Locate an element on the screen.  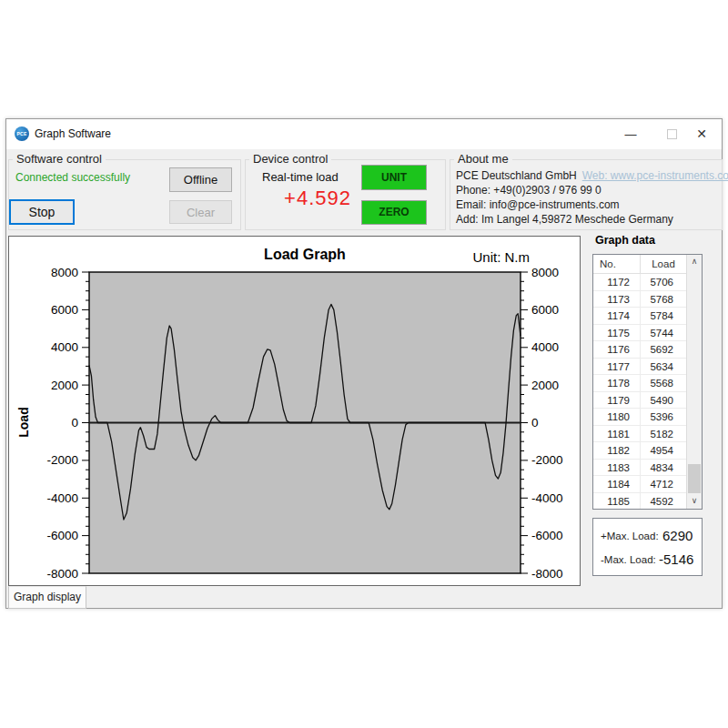
max-load-box: +Max. Load: 6290 -Max. Load: -5146 is located at coordinates (648, 547).